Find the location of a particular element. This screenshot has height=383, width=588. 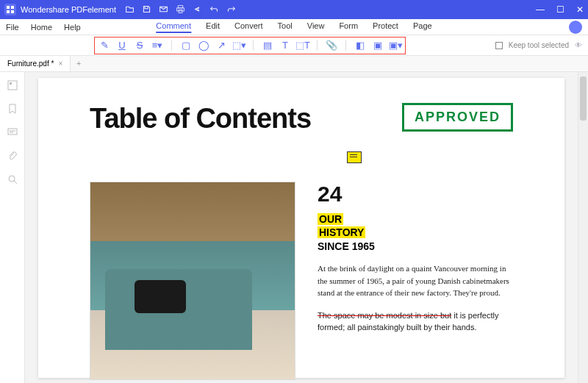

shape-select-icon: ⬚▾ is located at coordinates (239, 46).